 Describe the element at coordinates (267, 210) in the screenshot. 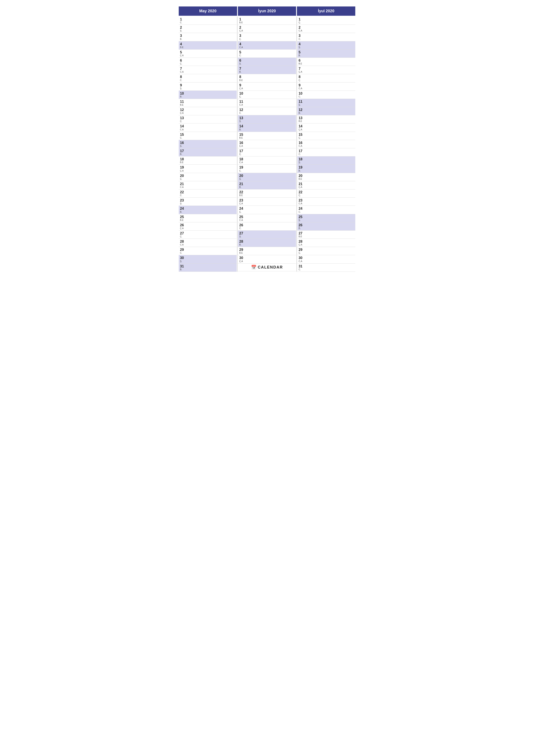

I see `day-cell-june-24: 24Ç.` at that location.